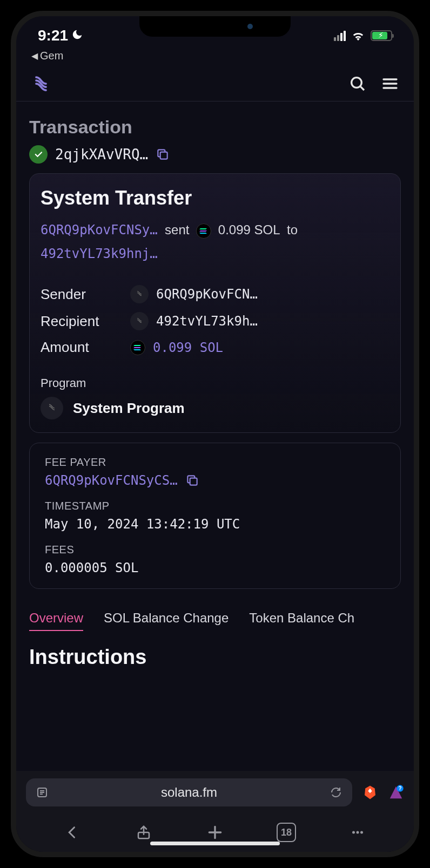  I want to click on transfer-title: System Transfer, so click(215, 198).